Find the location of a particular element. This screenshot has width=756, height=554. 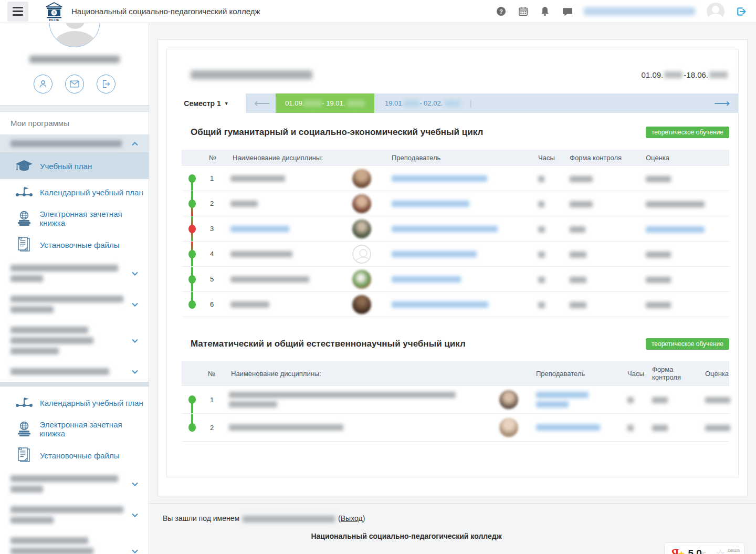

sidebar-item-3: Электронная зачетная книжка is located at coordinates (75, 218).